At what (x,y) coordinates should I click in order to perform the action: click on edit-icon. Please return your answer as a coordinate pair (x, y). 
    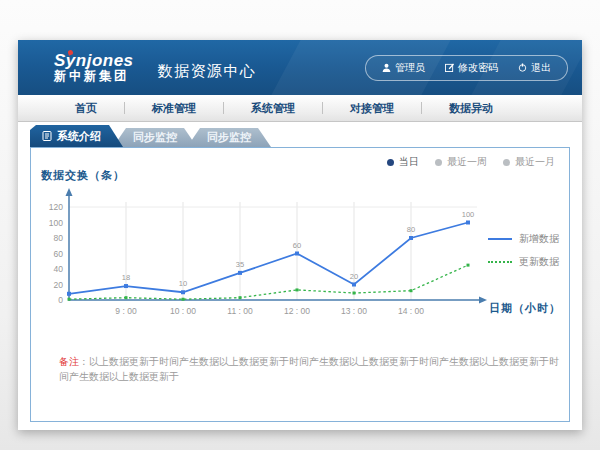
    Looking at the image, I should click on (450, 68).